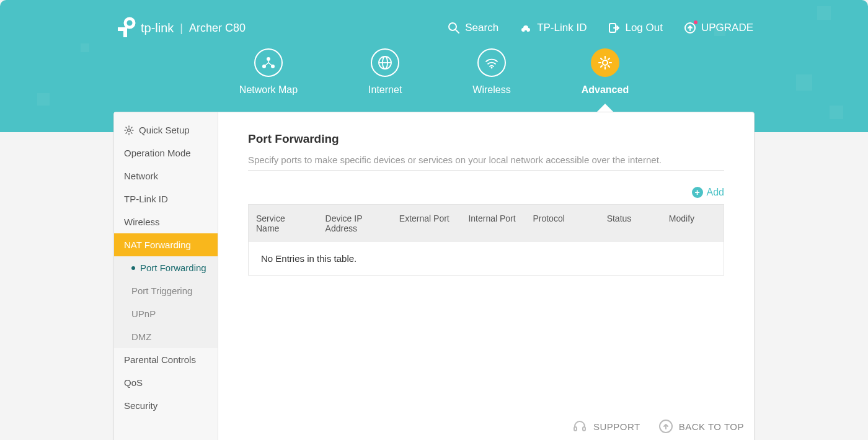  I want to click on sidebar-item-tplink-id: TP-Link ID, so click(166, 199).